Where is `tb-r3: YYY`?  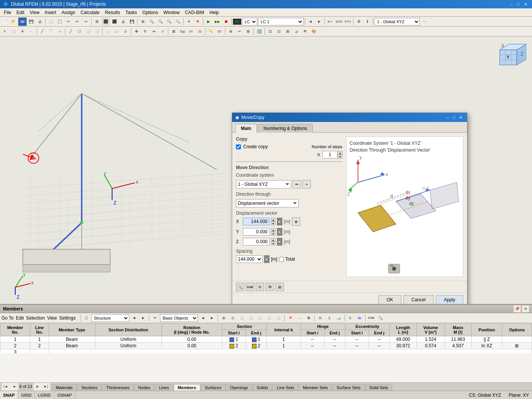
tb-r3: YYY is located at coordinates (348, 22).